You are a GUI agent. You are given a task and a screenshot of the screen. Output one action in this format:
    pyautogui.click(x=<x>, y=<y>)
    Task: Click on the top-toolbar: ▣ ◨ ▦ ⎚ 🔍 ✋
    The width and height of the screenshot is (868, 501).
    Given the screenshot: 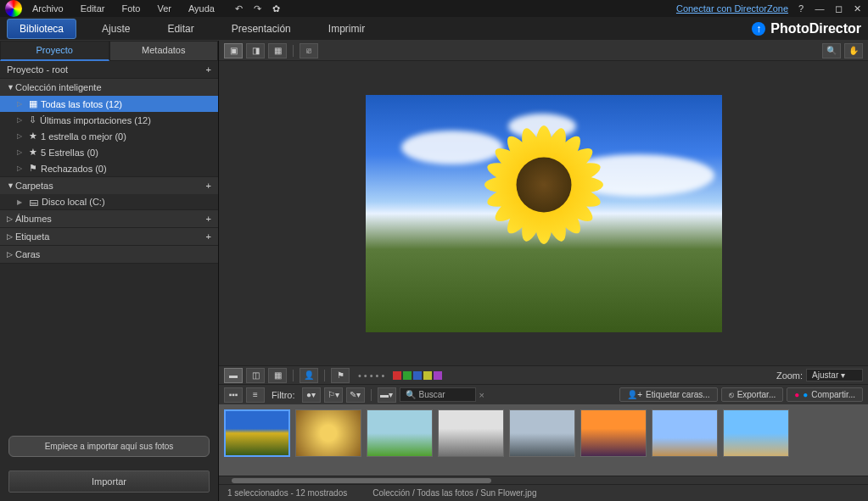 What is the action you would take?
    pyautogui.click(x=543, y=51)
    